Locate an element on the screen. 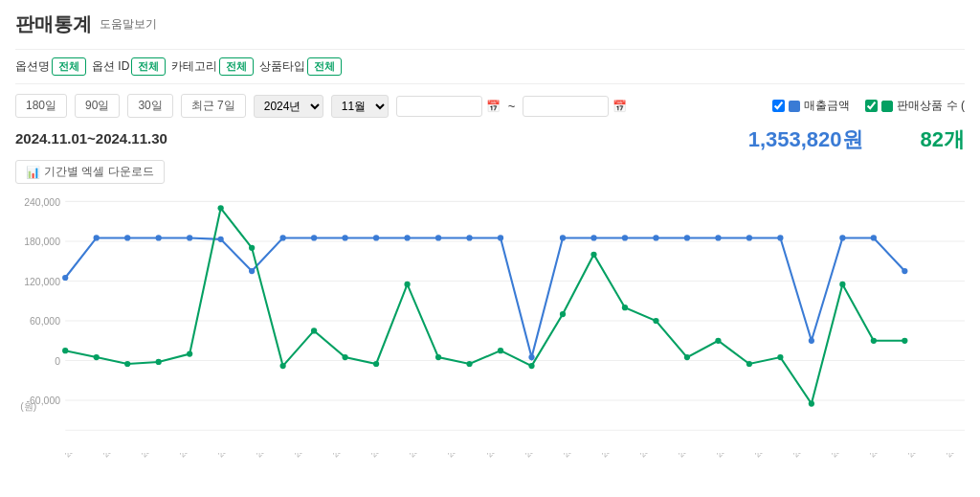 The image size is (980, 497). legend-area: 매출금액 판매상품 수 ( is located at coordinates (869, 105).